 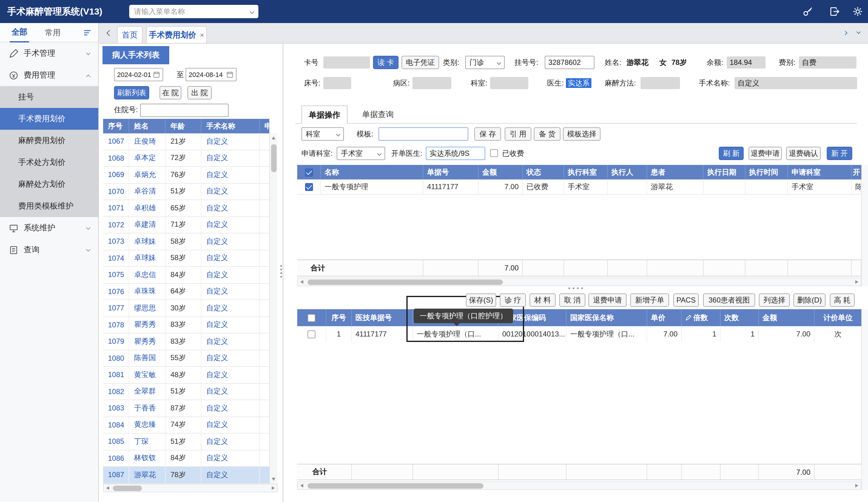 What do you see at coordinates (147, 408) in the screenshot?
I see `patient-cell-name: 于香香` at bounding box center [147, 408].